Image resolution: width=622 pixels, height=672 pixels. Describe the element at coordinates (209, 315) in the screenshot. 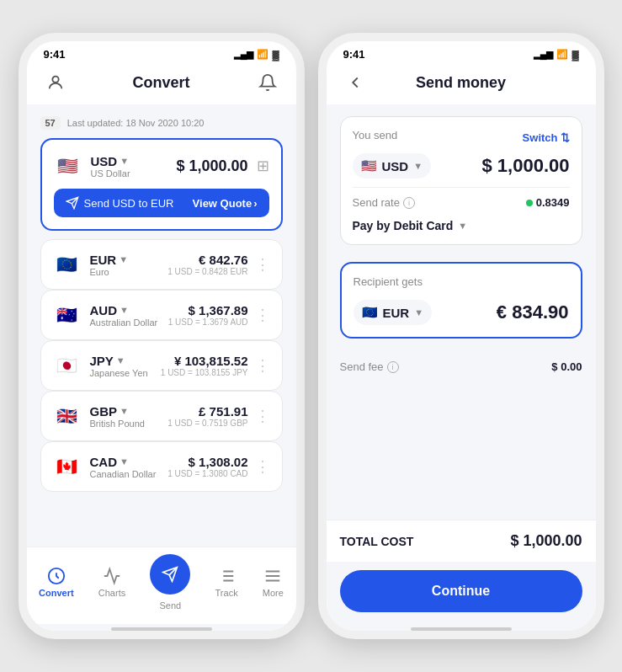

I see `currency-amount-col-1: $ 1,367.89 1 USD = 1.3679 AUD` at that location.